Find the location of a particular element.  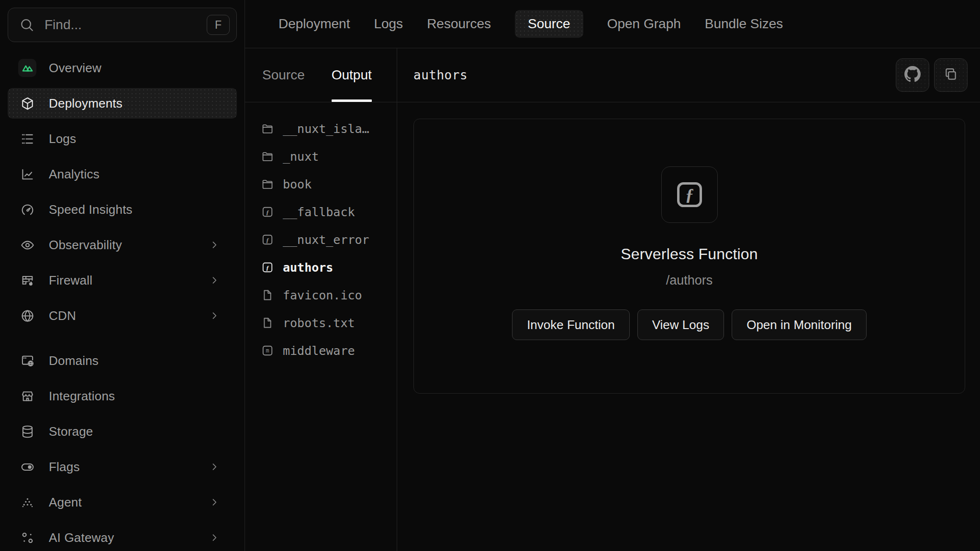

file-icon is located at coordinates (267, 295).